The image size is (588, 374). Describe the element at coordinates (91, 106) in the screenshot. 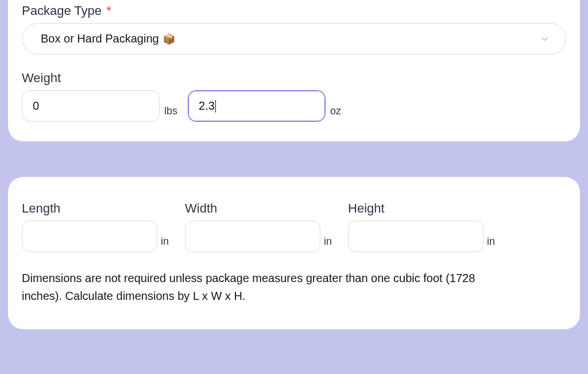

I see `weight-lbs-input` at that location.